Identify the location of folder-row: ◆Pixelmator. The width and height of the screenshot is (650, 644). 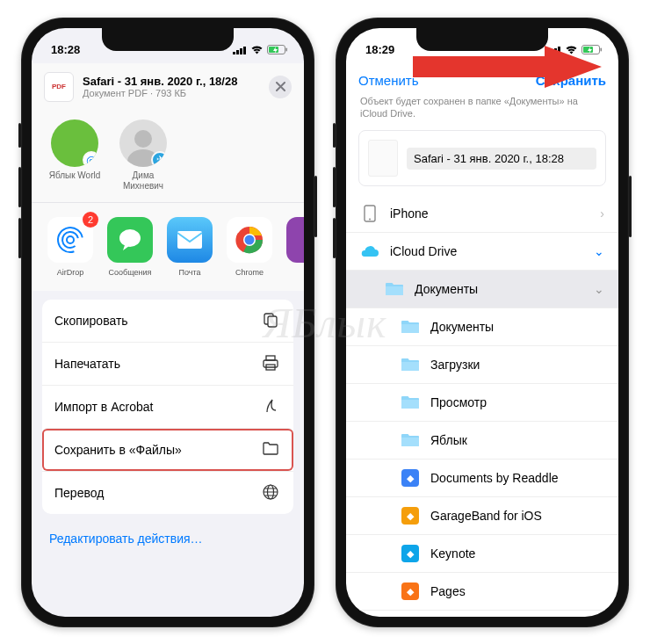
(482, 613).